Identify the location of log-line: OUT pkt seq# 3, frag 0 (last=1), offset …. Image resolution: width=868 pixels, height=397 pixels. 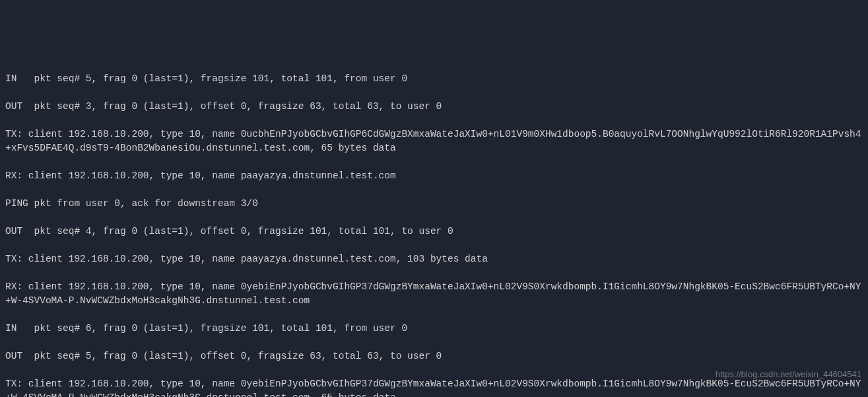
(434, 107).